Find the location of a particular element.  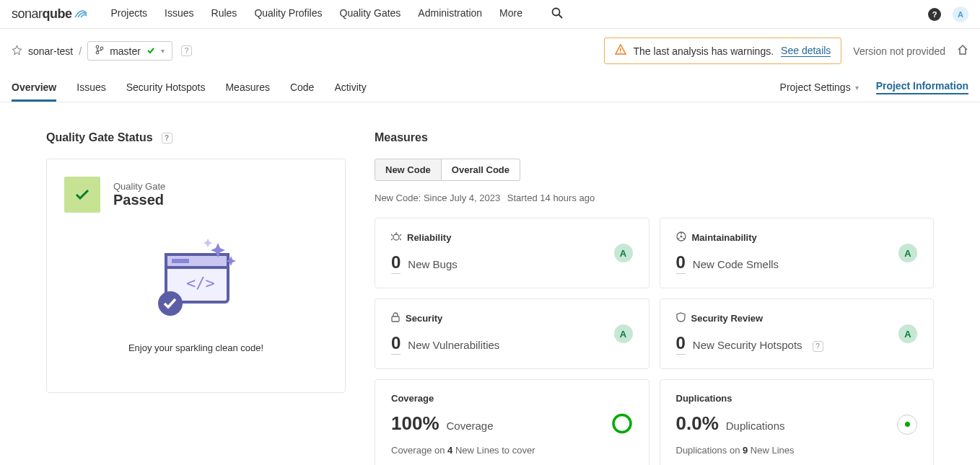

security-value: 0 is located at coordinates (395, 344).